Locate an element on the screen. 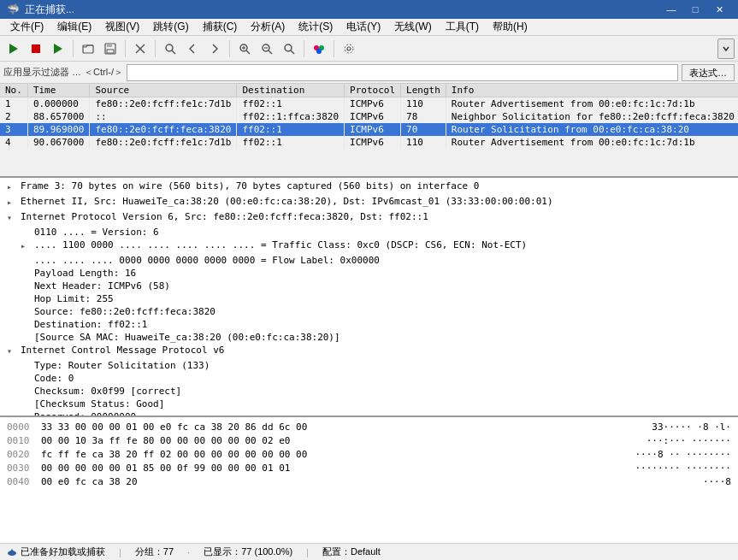 Image resolution: width=738 pixels, height=560 pixels. detail-line: Destination: ff02::1 is located at coordinates (369, 325).